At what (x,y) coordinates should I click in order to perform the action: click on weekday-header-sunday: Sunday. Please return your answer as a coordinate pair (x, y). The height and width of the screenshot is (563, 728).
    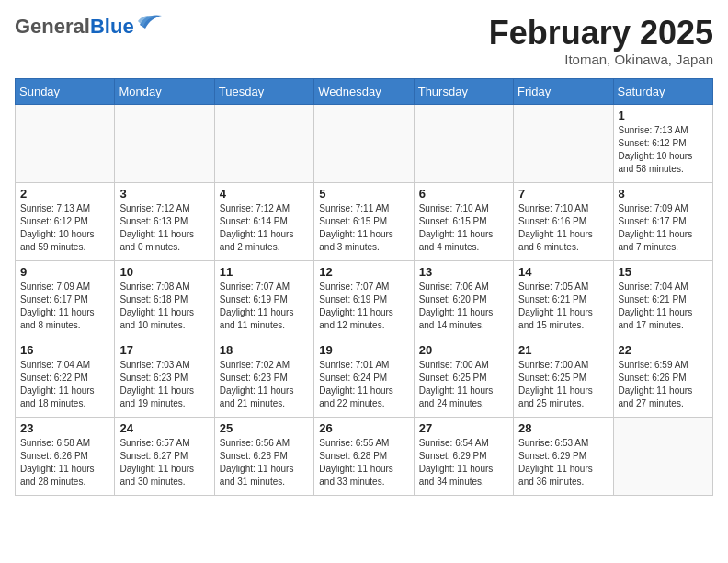
    Looking at the image, I should click on (65, 91).